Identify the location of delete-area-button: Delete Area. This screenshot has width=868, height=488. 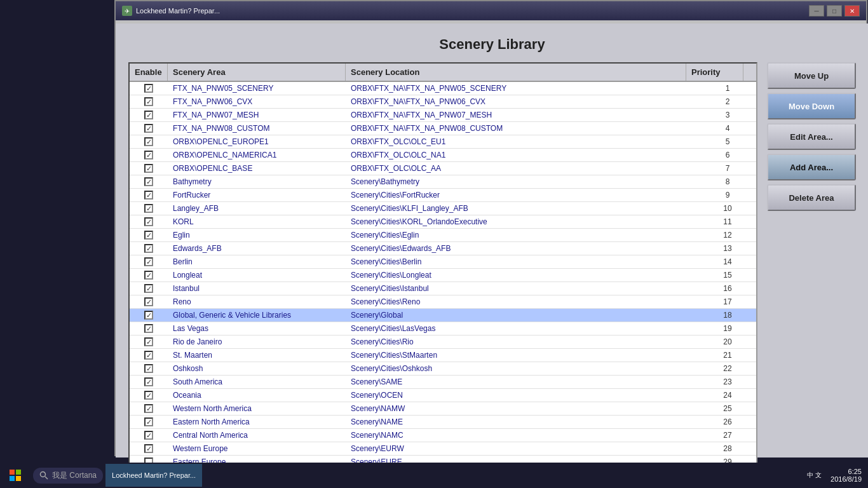
(811, 198).